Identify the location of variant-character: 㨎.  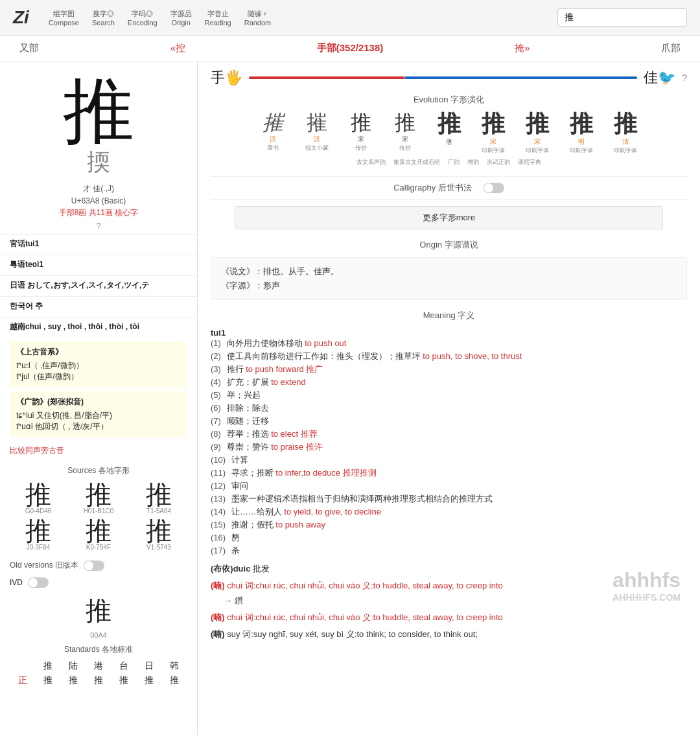
(99, 162).